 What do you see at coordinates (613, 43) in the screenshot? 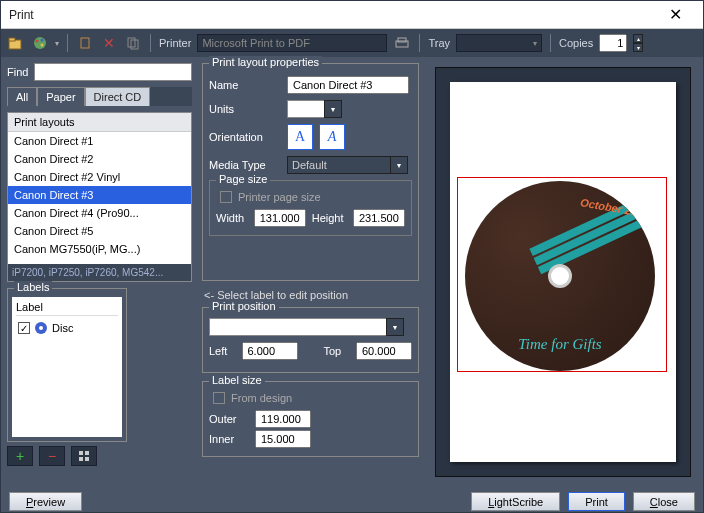
I see `copies-input` at bounding box center [613, 43].